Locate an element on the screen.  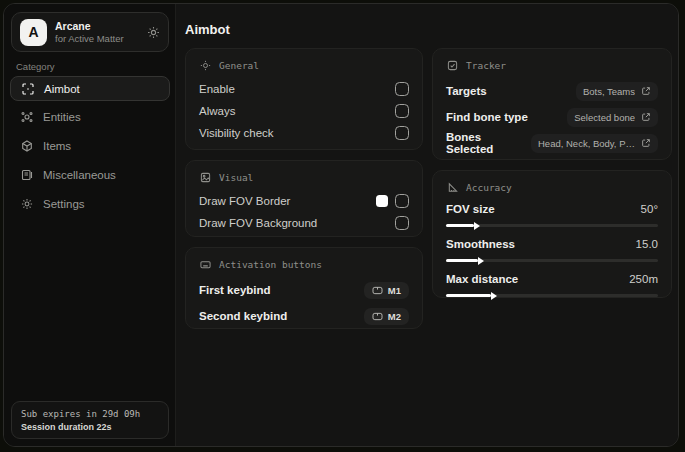
image-icon is located at coordinates (206, 178).